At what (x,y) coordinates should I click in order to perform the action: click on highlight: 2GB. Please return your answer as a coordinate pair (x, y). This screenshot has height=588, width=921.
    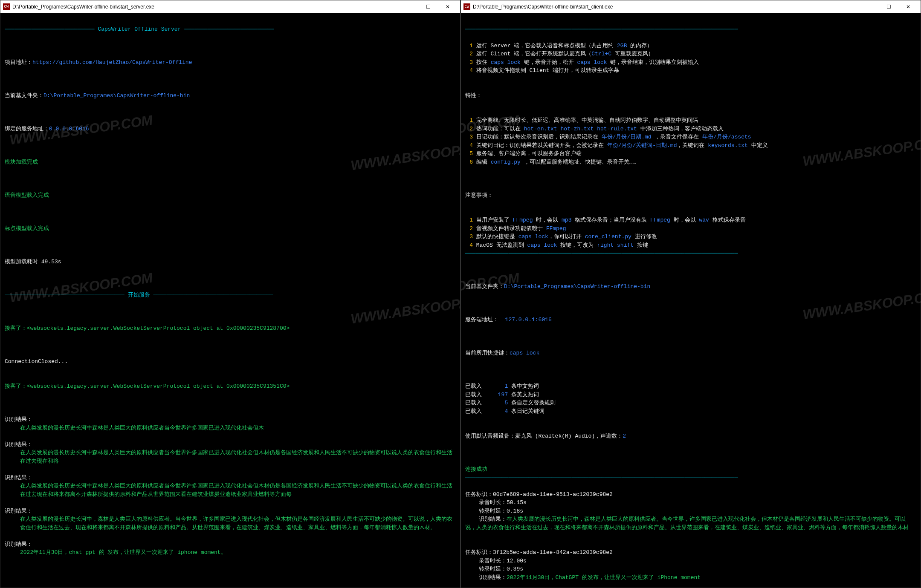
    Looking at the image, I should click on (622, 46).